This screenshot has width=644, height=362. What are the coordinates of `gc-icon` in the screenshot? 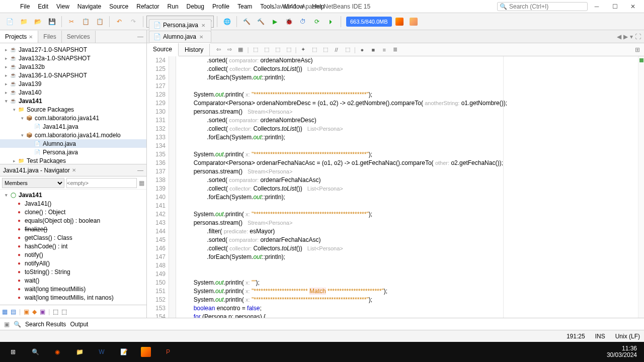 It's located at (399, 22).